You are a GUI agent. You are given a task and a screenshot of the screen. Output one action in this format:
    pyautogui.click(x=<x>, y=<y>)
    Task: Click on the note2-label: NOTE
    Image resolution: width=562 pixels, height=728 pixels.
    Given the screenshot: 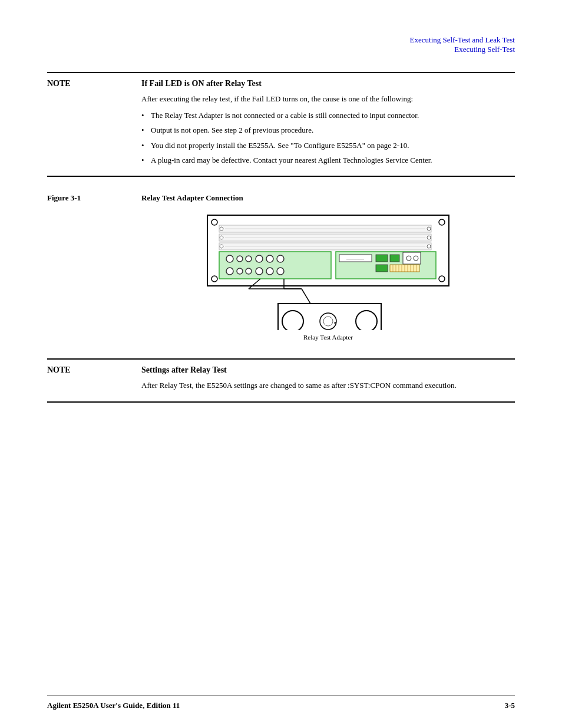 What is the action you would take?
    pyautogui.click(x=94, y=381)
    